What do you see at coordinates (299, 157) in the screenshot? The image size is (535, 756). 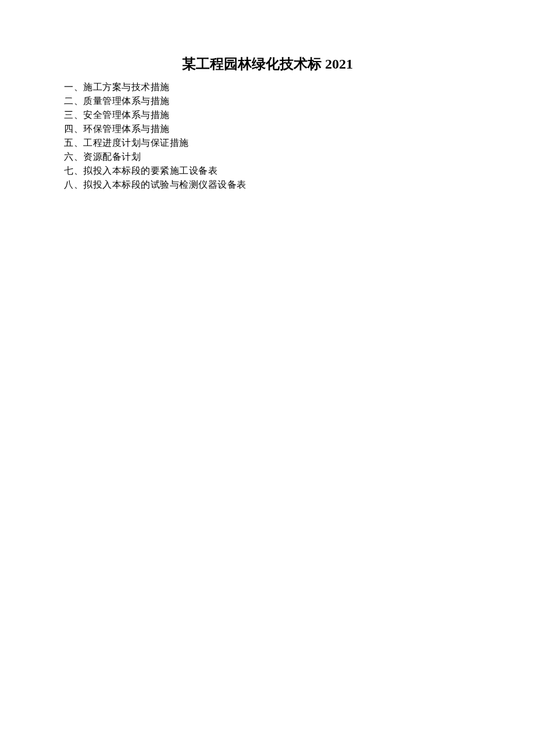 I see `toc-item: 六、资源配备计划` at bounding box center [299, 157].